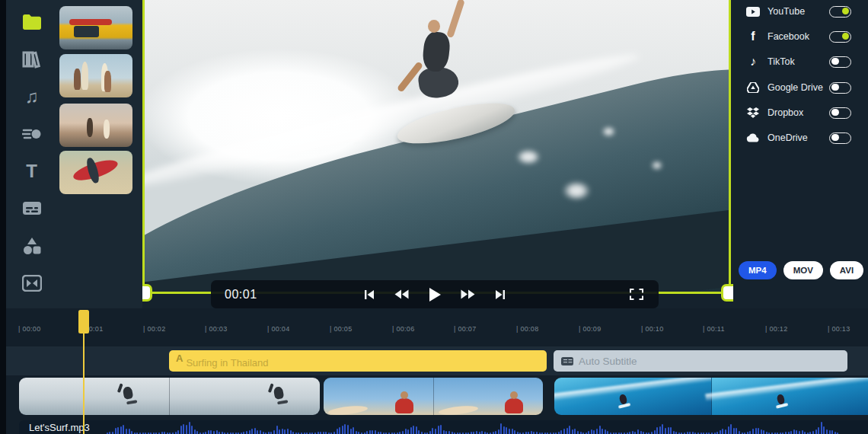 The image size is (868, 434). Describe the element at coordinates (787, 389) in the screenshot. I see `foam-art` at that location.